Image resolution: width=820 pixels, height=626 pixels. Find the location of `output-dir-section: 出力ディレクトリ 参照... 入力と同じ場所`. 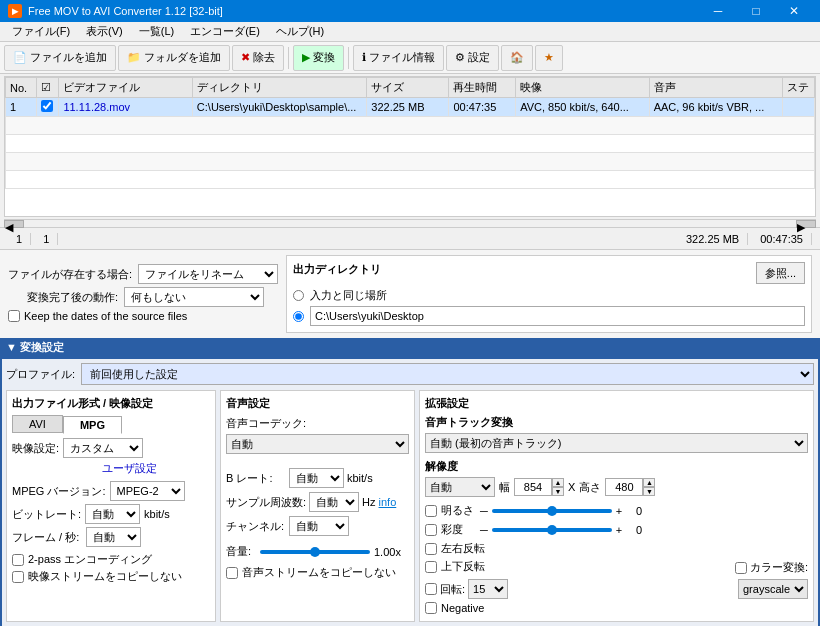

output-dir-section: 出力ディレクトリ 参照... 入力と同じ場所 is located at coordinates (549, 294).